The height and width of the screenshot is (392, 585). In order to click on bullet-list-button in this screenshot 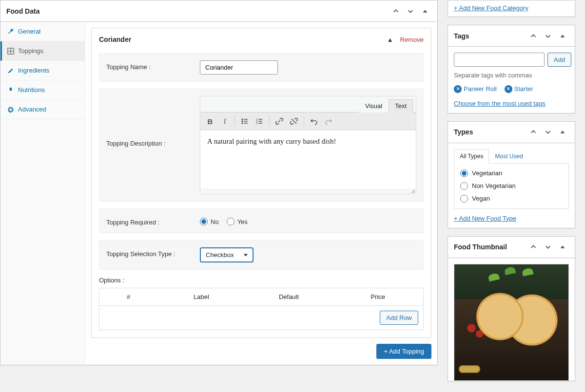, I will do `click(245, 121)`.